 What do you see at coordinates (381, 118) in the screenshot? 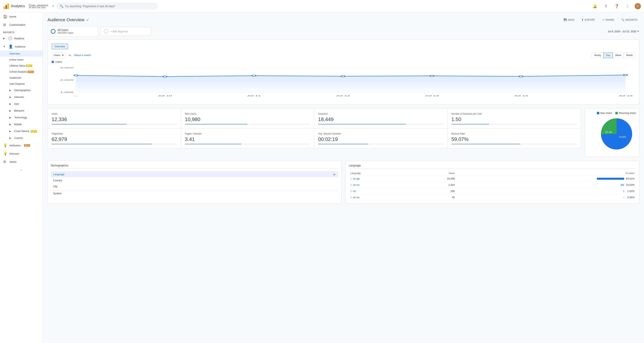
I see `metric-cell-sessions: Sessions 18,449` at bounding box center [381, 118].